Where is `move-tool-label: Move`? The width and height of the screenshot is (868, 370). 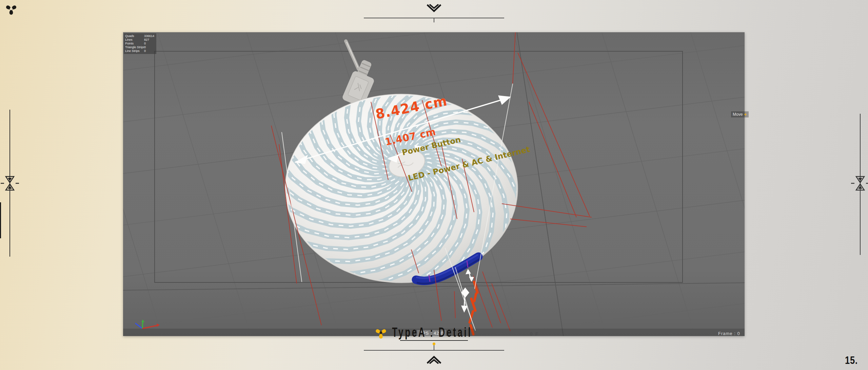 move-tool-label: Move is located at coordinates (738, 114).